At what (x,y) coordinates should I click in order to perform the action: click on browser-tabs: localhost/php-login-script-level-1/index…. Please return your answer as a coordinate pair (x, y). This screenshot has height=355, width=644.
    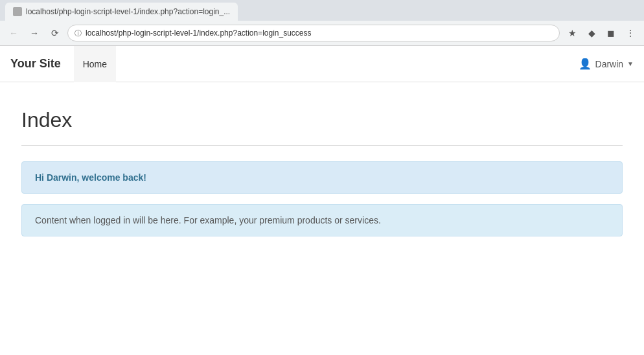
    Looking at the image, I should click on (322, 10).